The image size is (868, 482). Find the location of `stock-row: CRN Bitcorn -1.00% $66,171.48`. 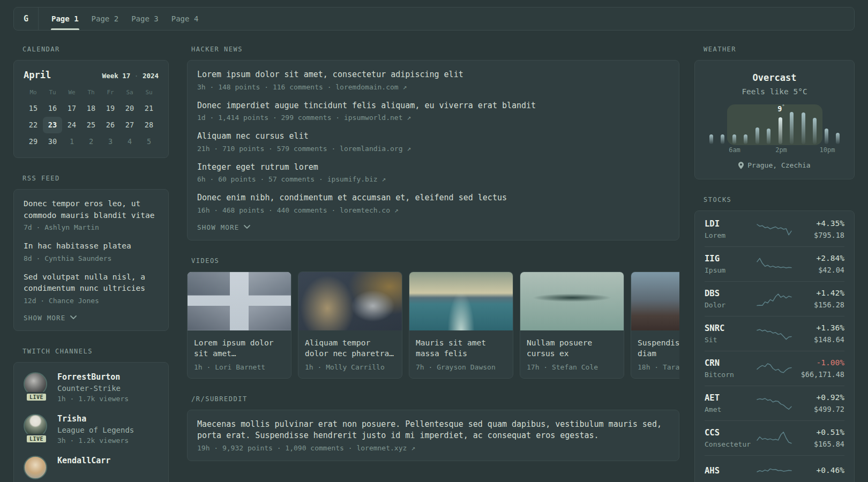

stock-row: CRN Bitcorn -1.00% $66,171.48 is located at coordinates (775, 368).